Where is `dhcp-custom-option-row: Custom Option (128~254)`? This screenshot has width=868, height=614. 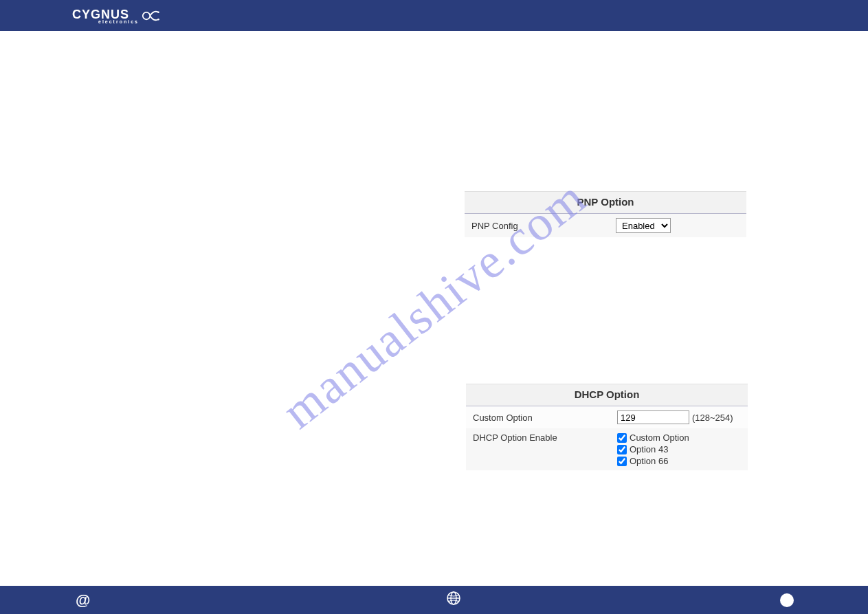
dhcp-custom-option-row: Custom Option (128~254) is located at coordinates (607, 417).